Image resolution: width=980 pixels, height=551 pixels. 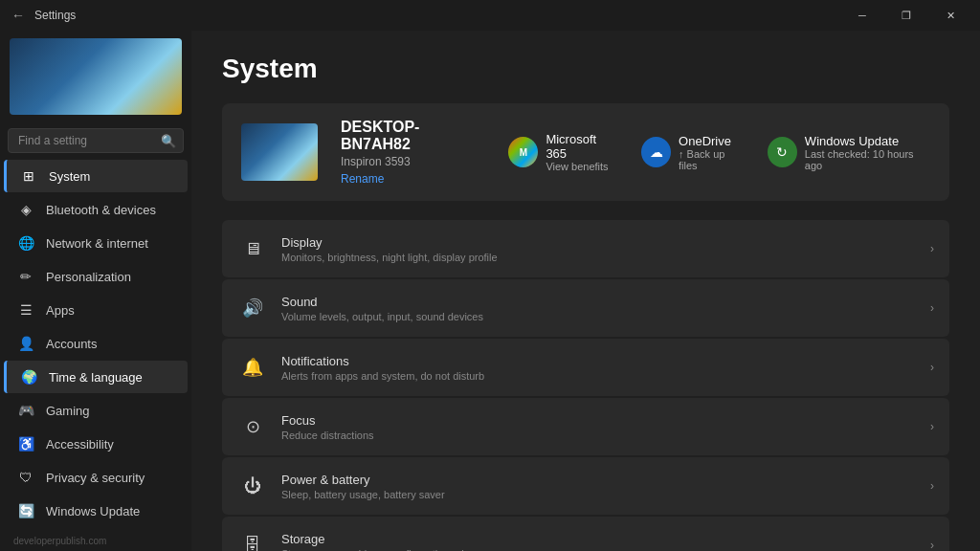 I want to click on nav-icon-personalization: ✏, so click(x=26, y=276).